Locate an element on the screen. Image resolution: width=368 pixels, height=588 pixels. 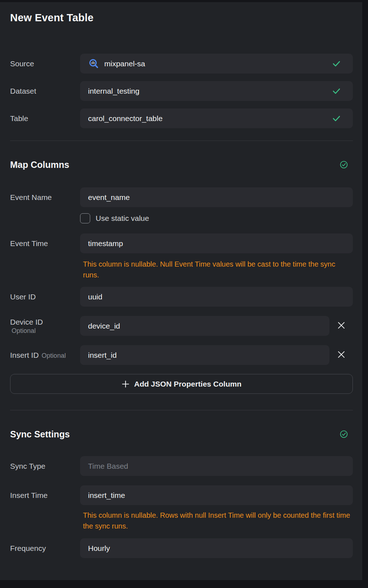
table-label: Table is located at coordinates (45, 118).